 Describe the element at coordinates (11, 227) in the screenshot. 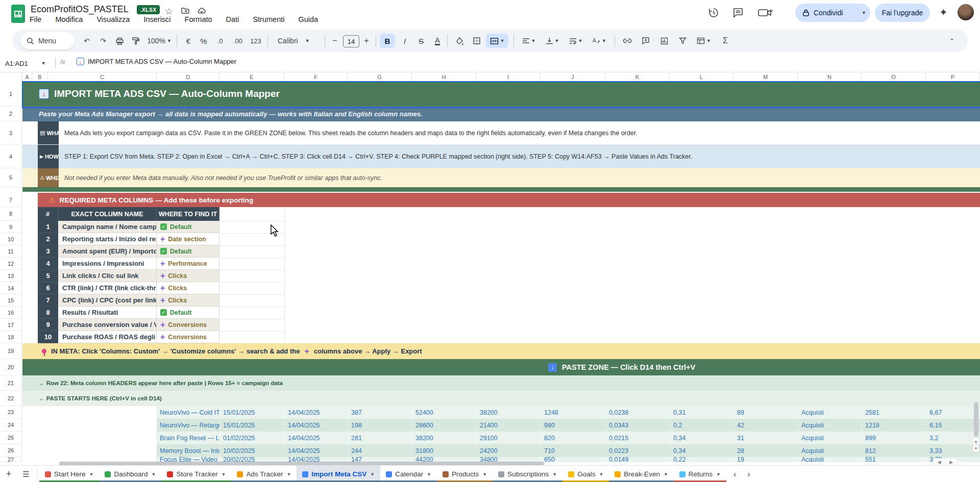

I see `row-number-9: 9` at that location.